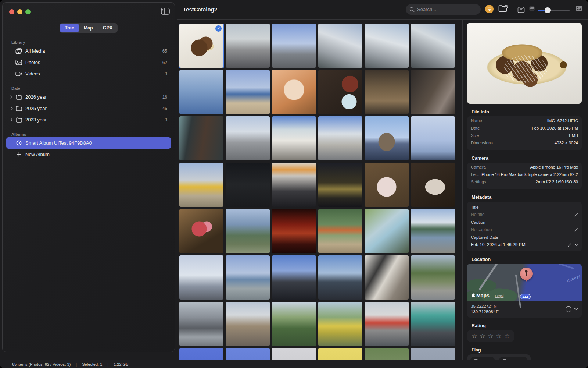  What do you see at coordinates (503, 9) in the screenshot?
I see `new-folder-button` at bounding box center [503, 9].